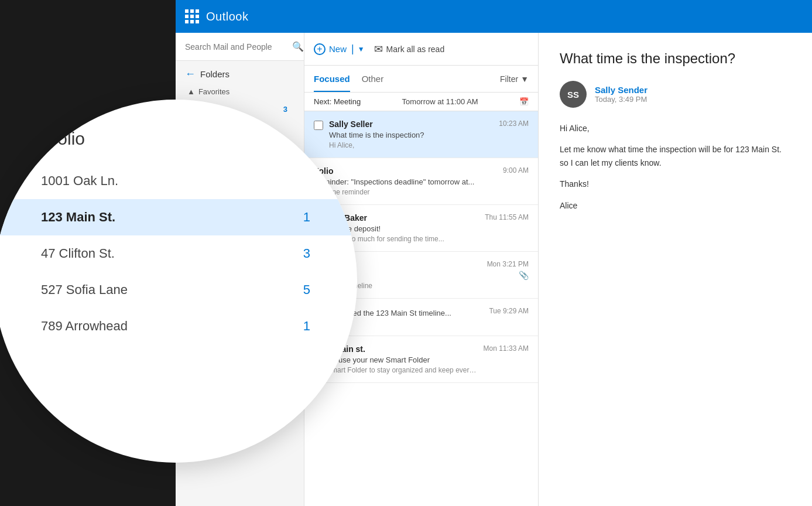 The width and height of the screenshot is (812, 506). Describe the element at coordinates (192, 16) in the screenshot. I see `app-grid-icon` at that location.